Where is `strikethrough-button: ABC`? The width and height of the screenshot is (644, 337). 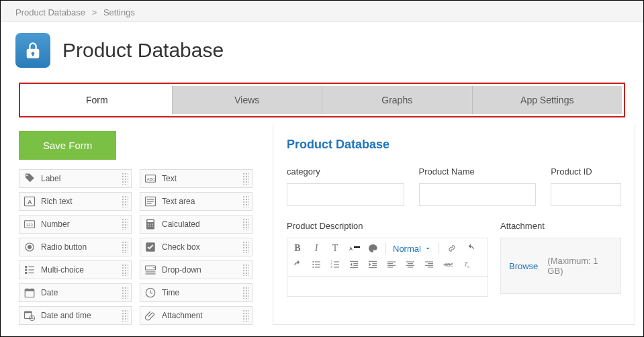 strikethrough-button: ABC is located at coordinates (448, 264).